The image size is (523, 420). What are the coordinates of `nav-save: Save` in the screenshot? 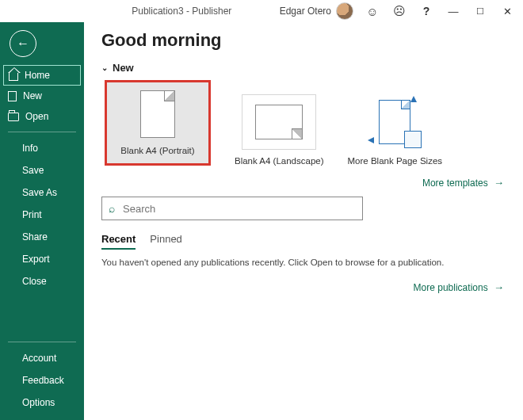 It's located at (42, 170).